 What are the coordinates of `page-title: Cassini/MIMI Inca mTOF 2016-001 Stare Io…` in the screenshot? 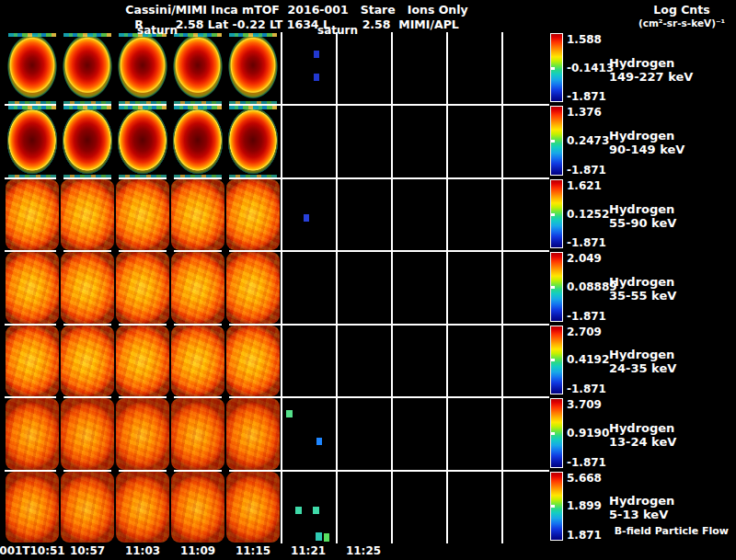 It's located at (296, 9).